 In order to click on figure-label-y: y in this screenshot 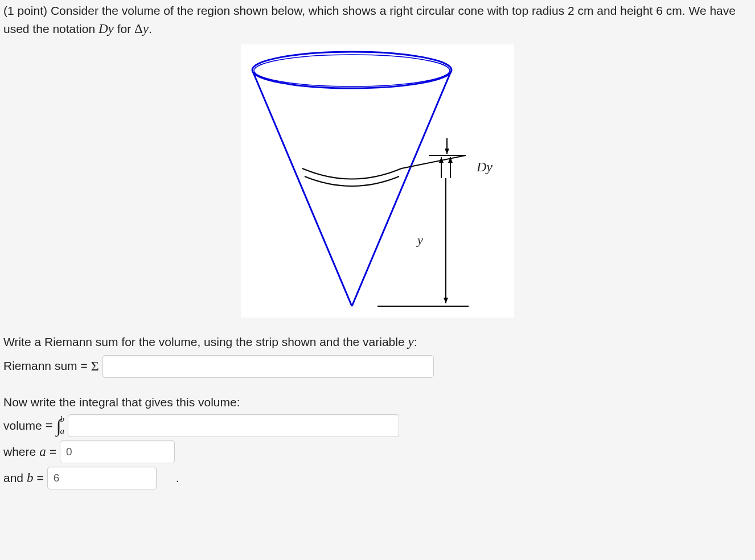, I will do `click(420, 240)`.